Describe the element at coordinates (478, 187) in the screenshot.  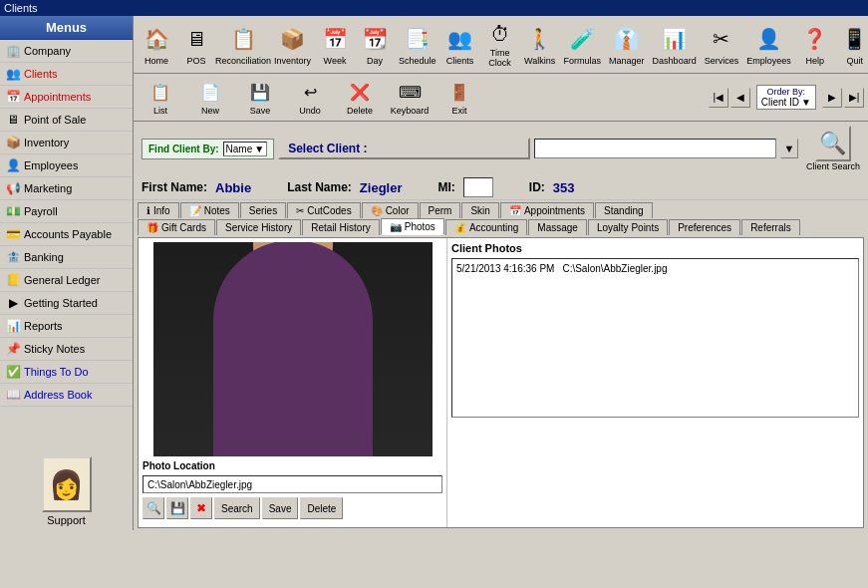
I see `mi-input` at that location.